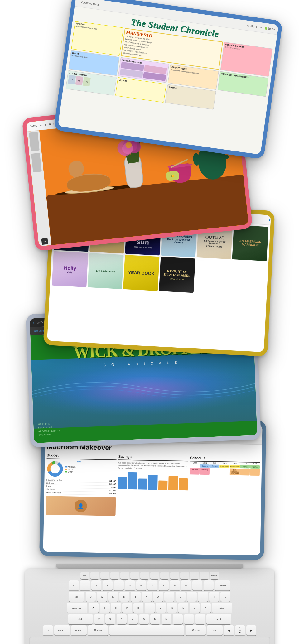 Image resolution: width=299 pixels, height=644 pixels. I want to click on key-equals: =, so click(209, 585).